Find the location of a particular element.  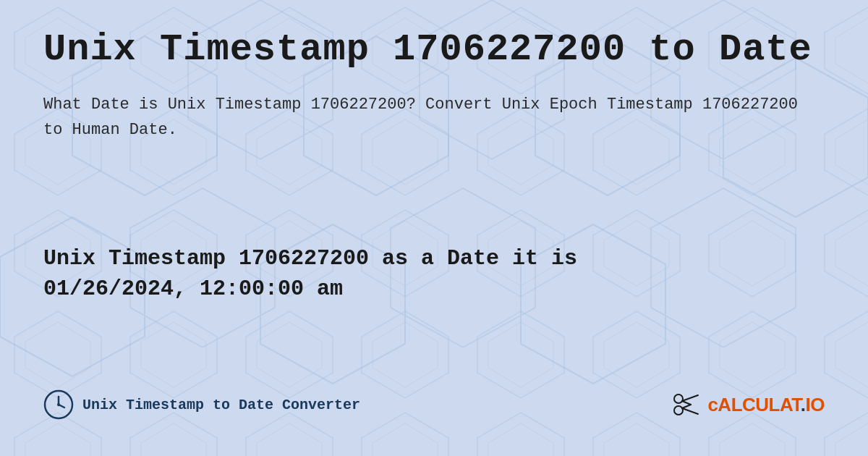

logo-icon is located at coordinates (687, 405).